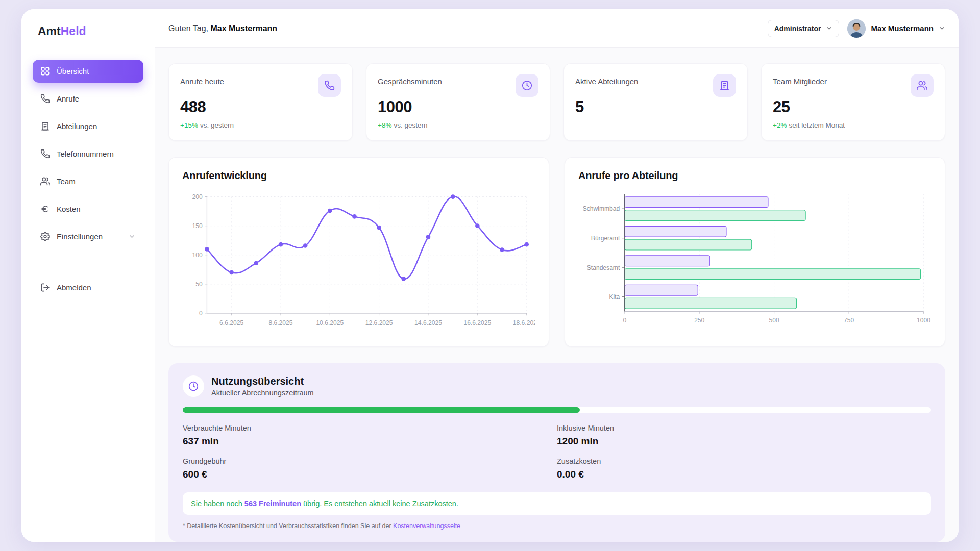 Image resolution: width=980 pixels, height=551 pixels. What do you see at coordinates (77, 127) in the screenshot?
I see `sidebar-item-label: Abteilungen` at bounding box center [77, 127].